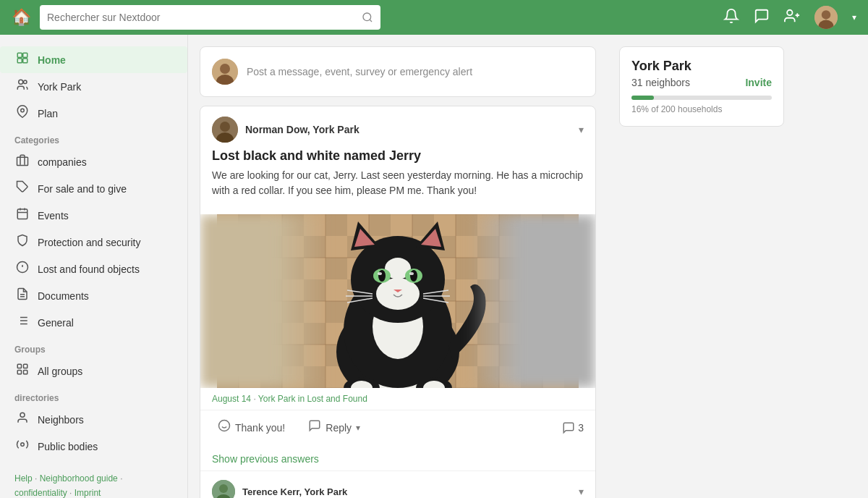 The height and width of the screenshot is (498, 868). What do you see at coordinates (398, 459) in the screenshot?
I see `show-previous-answers: Show previous answers` at bounding box center [398, 459].